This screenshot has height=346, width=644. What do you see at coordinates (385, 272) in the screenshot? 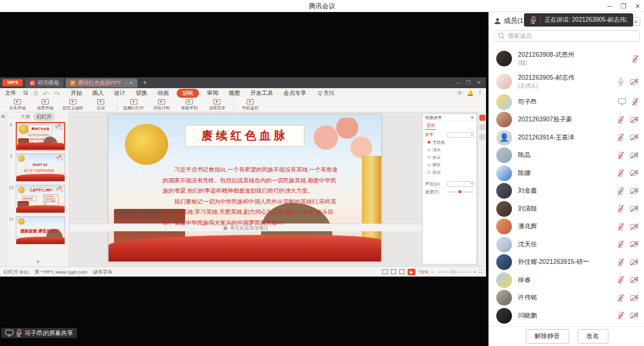
I see `normal-view-icon` at bounding box center [385, 272].